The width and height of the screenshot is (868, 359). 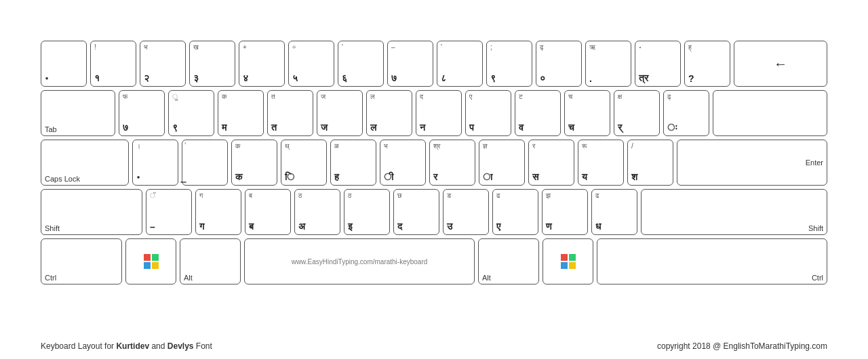 What do you see at coordinates (434, 212) in the screenshot?
I see `key-row-4: Shift ॅ– गग बब ठअ ठइ छद डउ ढए झण ढध` at bounding box center [434, 212].